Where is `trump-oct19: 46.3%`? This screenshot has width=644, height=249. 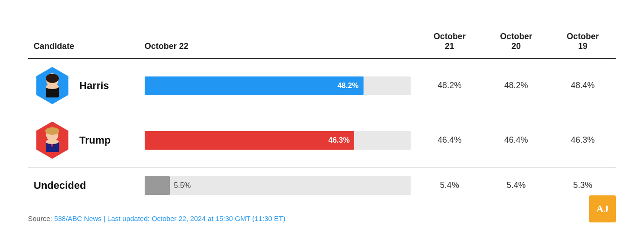
trump-oct19: 46.3% is located at coordinates (582, 140).